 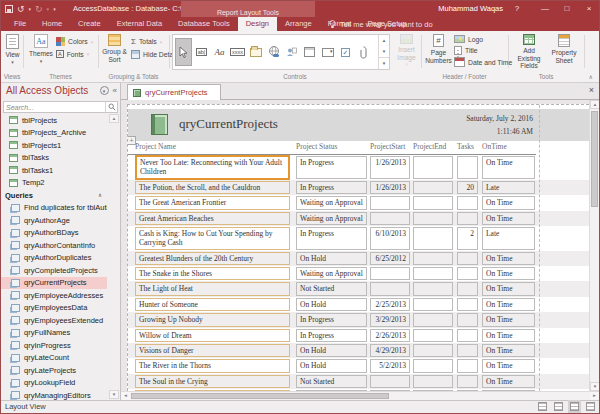 What do you see at coordinates (204, 24) in the screenshot?
I see `ribbon-tab: Database Tools` at bounding box center [204, 24].